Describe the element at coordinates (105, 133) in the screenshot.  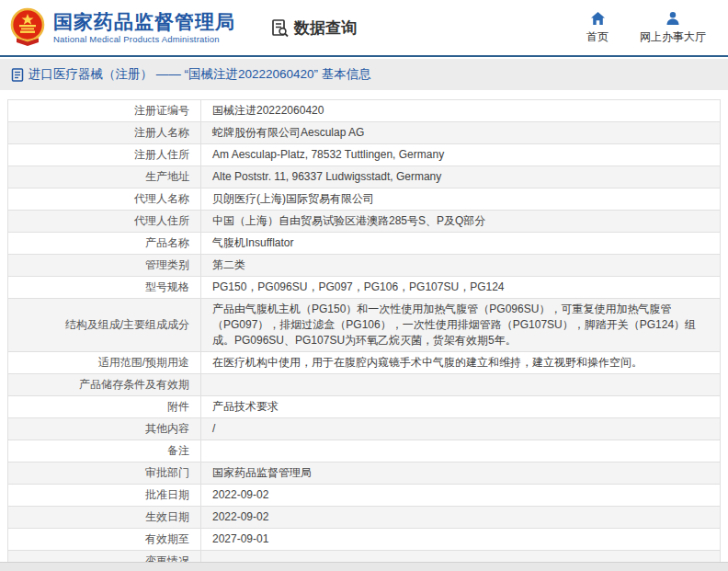
I see `row-label: 注册人名称` at that location.